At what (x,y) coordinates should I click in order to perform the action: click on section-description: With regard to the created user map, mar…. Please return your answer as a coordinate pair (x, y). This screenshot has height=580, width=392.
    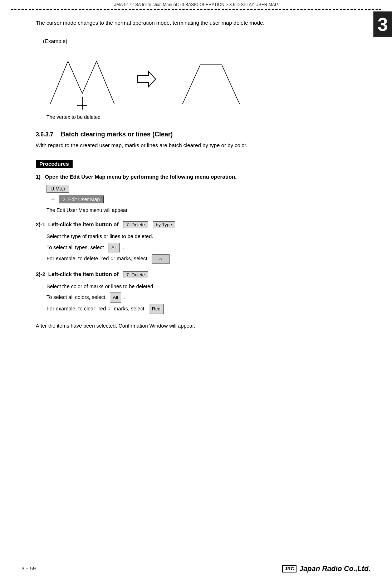
    Looking at the image, I should click on (200, 145).